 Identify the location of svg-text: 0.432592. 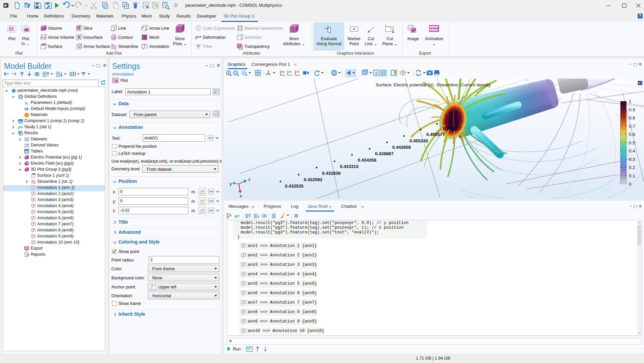
(313, 179).